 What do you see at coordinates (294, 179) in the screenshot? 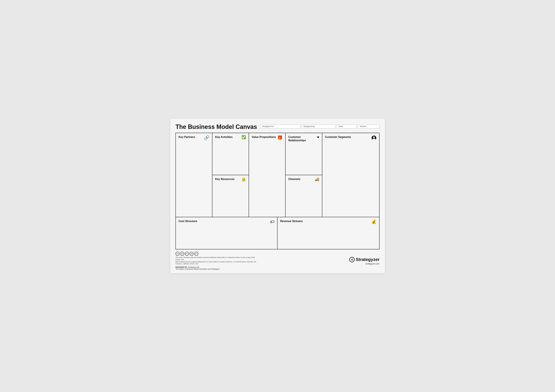
I see `channels-title: Channels` at bounding box center [294, 179].